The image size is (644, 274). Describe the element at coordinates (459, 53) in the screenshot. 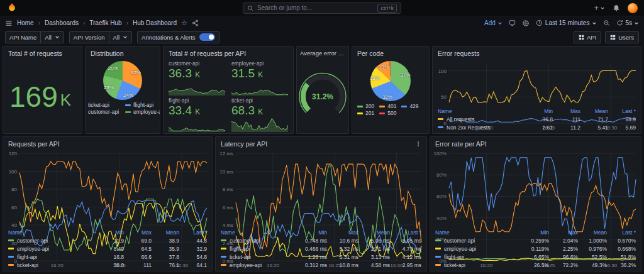

I see `panel-title: Error requests` at that location.